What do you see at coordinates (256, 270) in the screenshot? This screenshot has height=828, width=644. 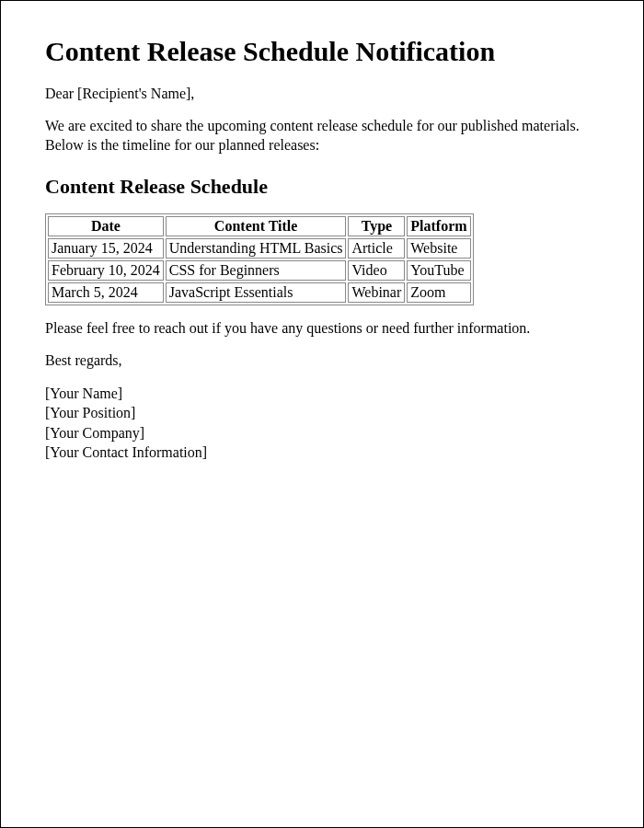 I see `cell-title: CSS for Beginners` at bounding box center [256, 270].